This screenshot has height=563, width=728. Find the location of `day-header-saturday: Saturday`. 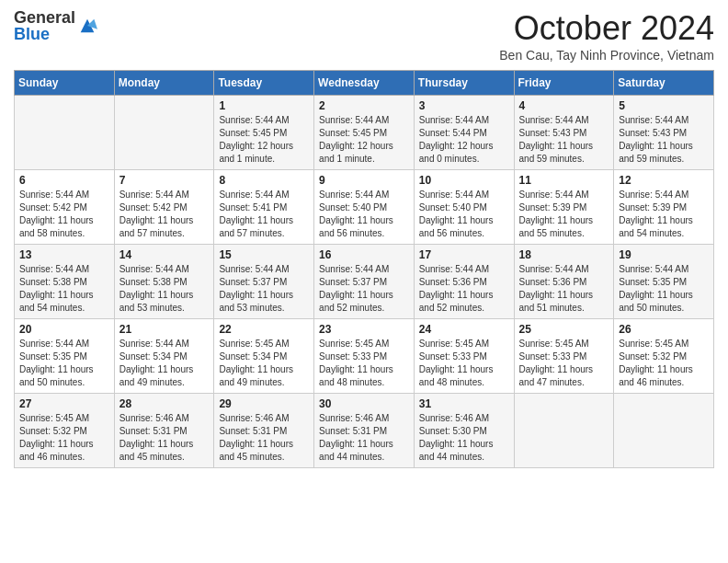

day-header-saturday: Saturday is located at coordinates (664, 83).